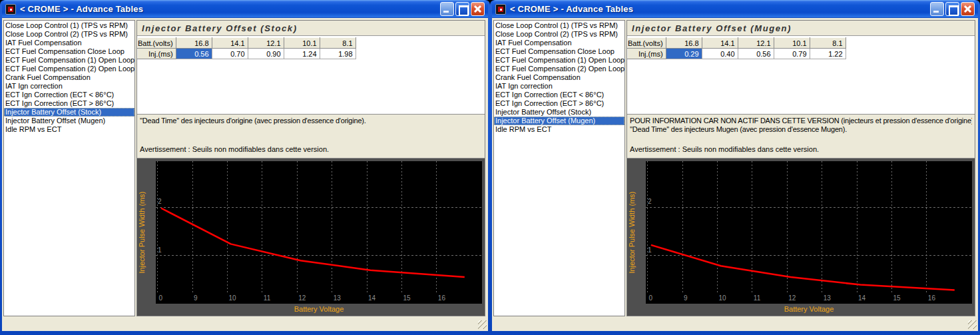 The height and width of the screenshot is (335, 980). Describe the element at coordinates (932, 298) in the screenshot. I see `x-tick-label: 16` at that location.